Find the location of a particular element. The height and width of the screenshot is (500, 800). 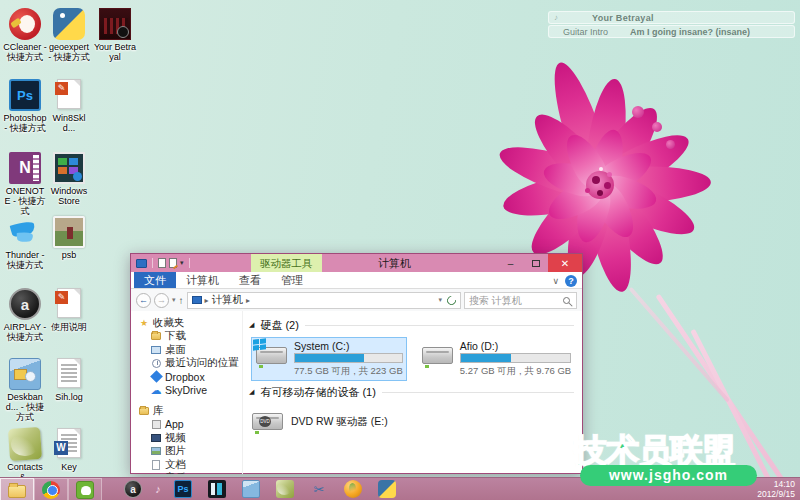

taskbar-media-sphere is located at coordinates (353, 489).